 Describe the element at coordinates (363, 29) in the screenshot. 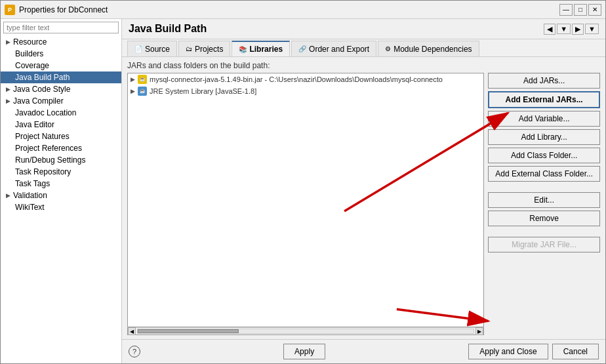

I see `panel-header: Java Build Path ◀ ▼ ▶ ▼` at that location.